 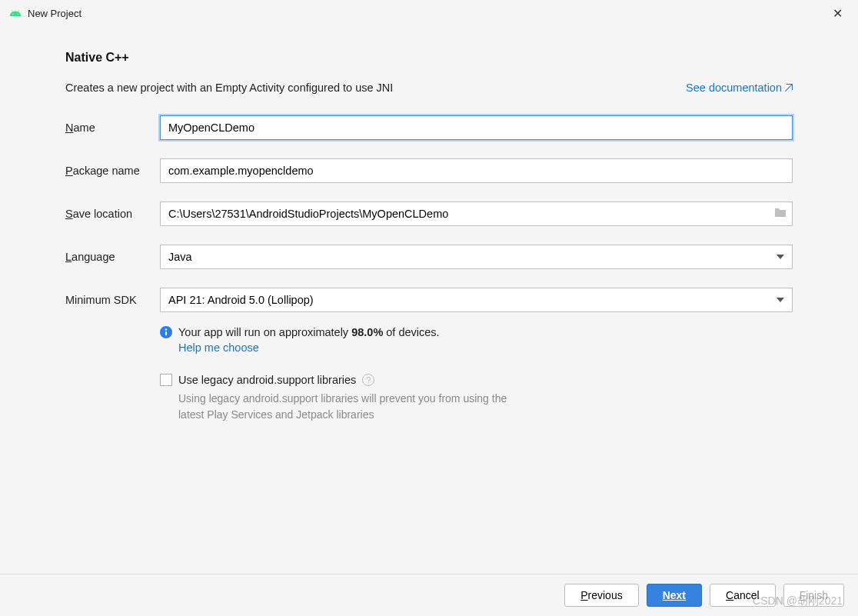 I want to click on device-coverage-text: Your app will run on approximately 98.0%…, so click(x=309, y=332).